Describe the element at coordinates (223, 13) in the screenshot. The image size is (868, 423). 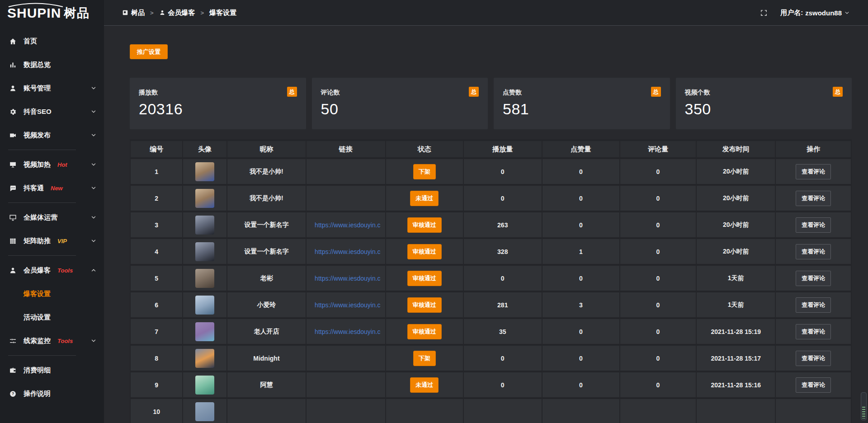
I see `breadcrumb-item: 爆客设置` at that location.